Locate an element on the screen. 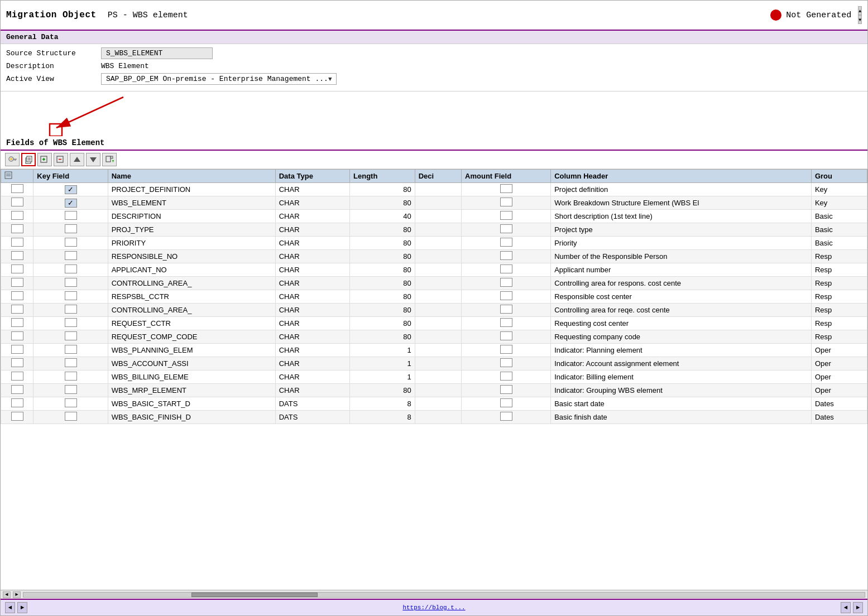 Image resolution: width=868 pixels, height=616 pixels. scroll-left-arrow: ◄ is located at coordinates (7, 595).